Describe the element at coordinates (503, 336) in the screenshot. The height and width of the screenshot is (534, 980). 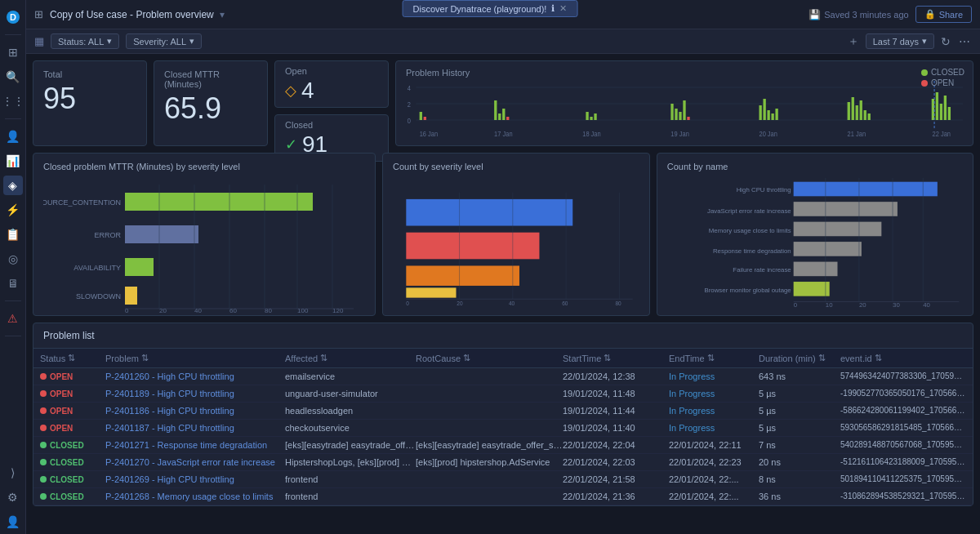
I see `problem-list-title: Problem list` at that location.